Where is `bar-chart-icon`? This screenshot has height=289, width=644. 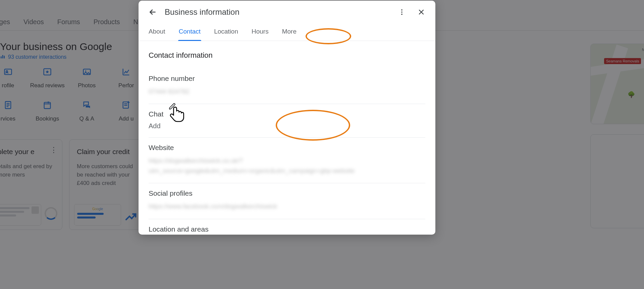 bar-chart-icon is located at coordinates (3, 57).